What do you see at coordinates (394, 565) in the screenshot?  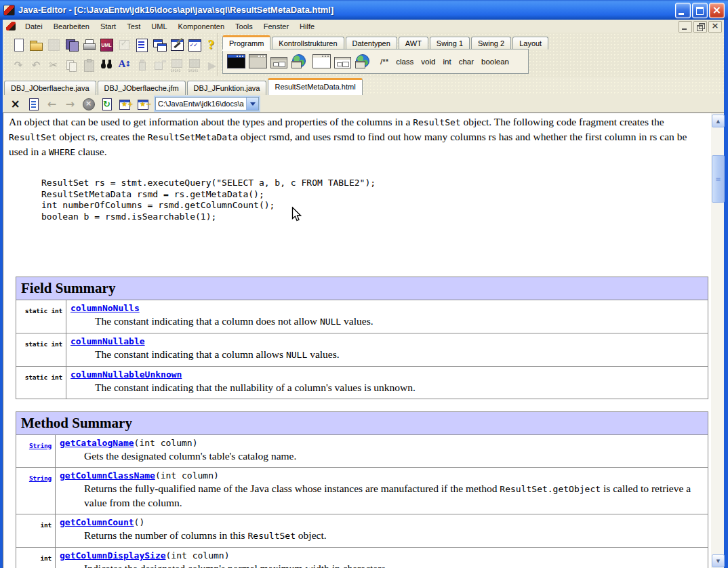 I see `member-description: Indicates the designated column's normal…` at bounding box center [394, 565].